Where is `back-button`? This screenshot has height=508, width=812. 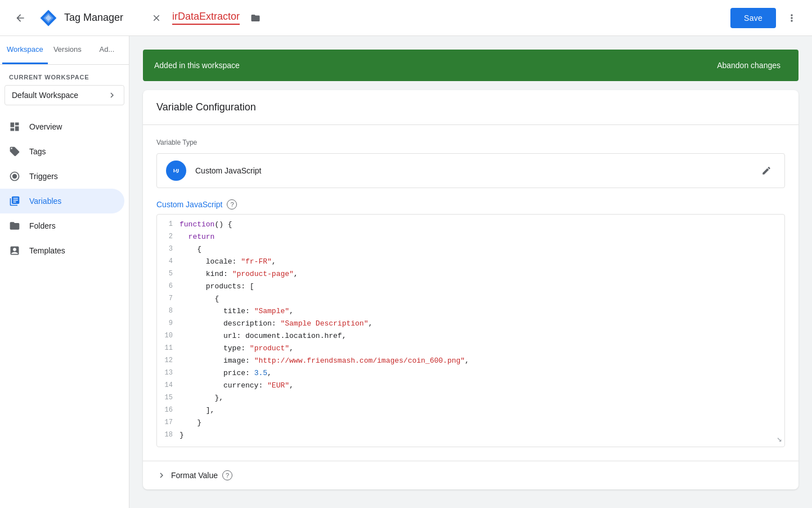 back-button is located at coordinates (20, 18).